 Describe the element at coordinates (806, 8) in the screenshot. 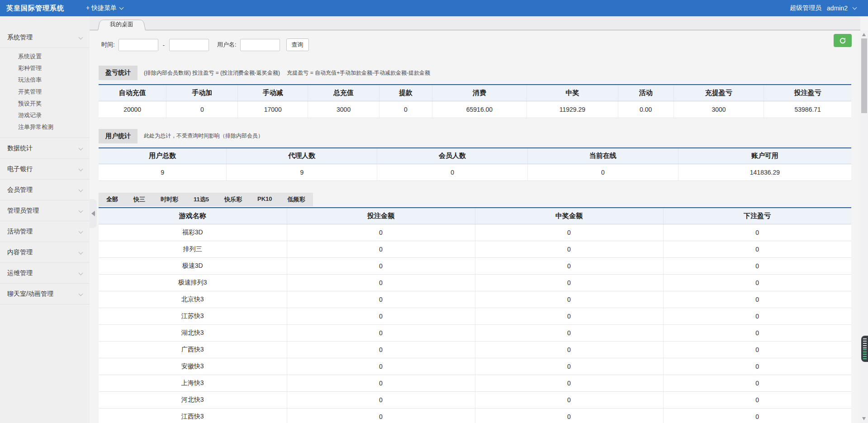

I see `user-role-label: 超级管理员` at that location.